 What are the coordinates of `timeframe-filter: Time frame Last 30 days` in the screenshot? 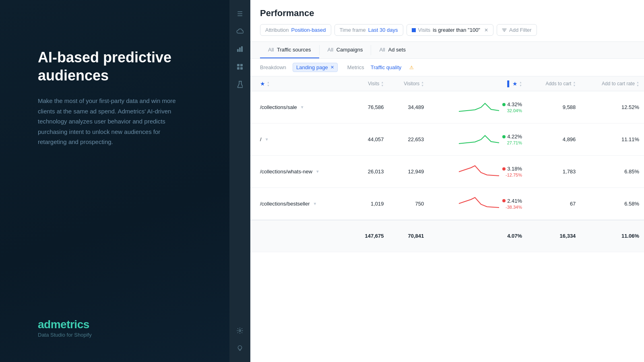 It's located at (369, 30).